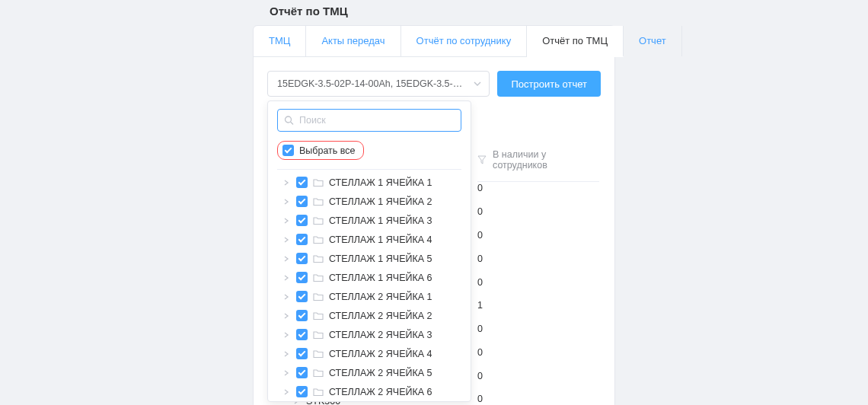 This screenshot has height=405, width=868. What do you see at coordinates (381, 278) in the screenshot?
I see `tree-node-label: СТЕЛЛАЖ 1 ЯЧЕЙКА 6` at bounding box center [381, 278].